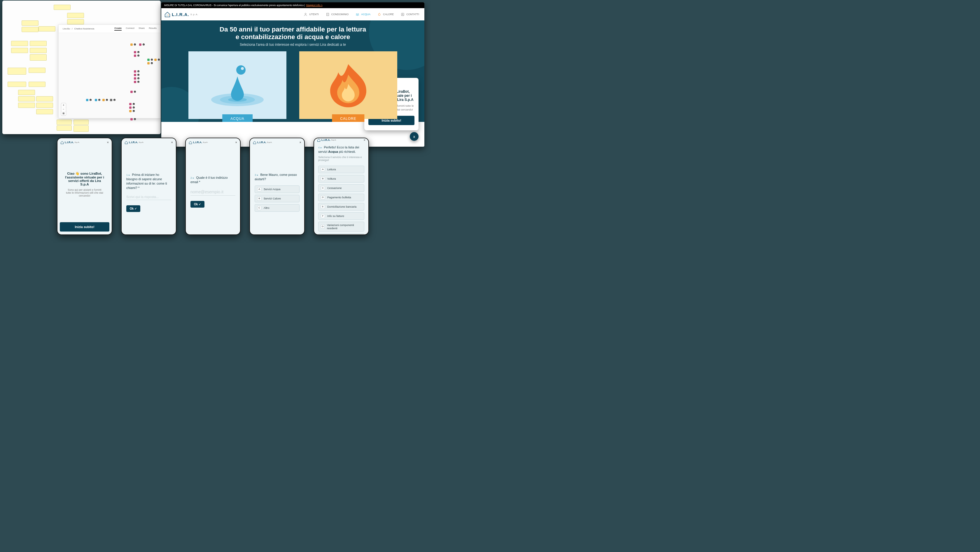 The width and height of the screenshot is (980, 552). Describe the element at coordinates (190, 142) in the screenshot. I see `house-icon` at that location.